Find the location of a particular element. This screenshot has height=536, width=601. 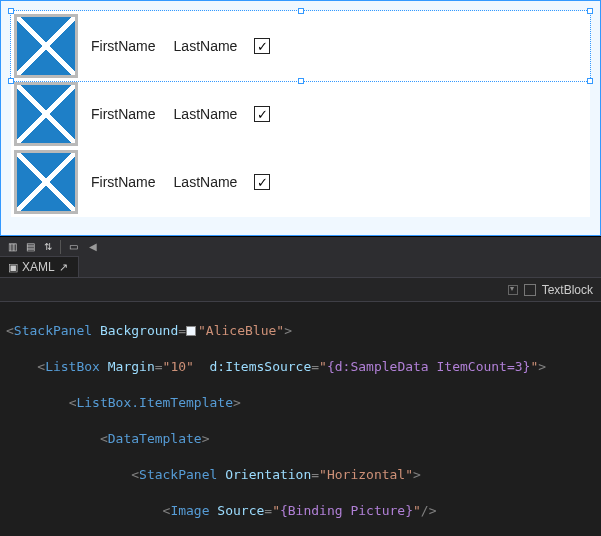

element-breadcrumb-bar: TextBlock is located at coordinates (300, 290).